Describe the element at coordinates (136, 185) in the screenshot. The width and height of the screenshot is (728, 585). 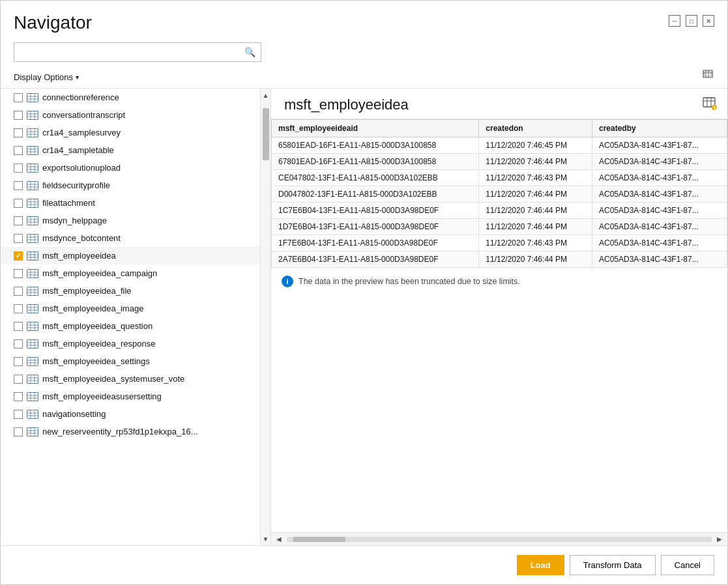
I see `list-item: fieldsecurityprofile` at that location.